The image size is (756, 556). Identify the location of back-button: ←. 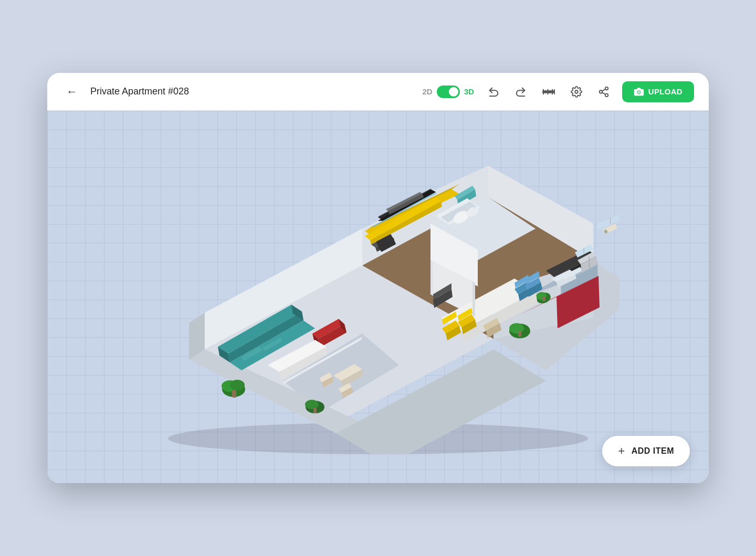
(72, 92).